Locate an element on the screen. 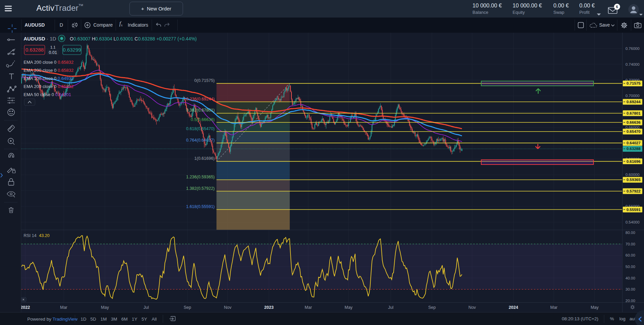 Image resolution: width=644 pixels, height=325 pixels. svg-text: 0.5(0.66636) is located at coordinates (203, 120).